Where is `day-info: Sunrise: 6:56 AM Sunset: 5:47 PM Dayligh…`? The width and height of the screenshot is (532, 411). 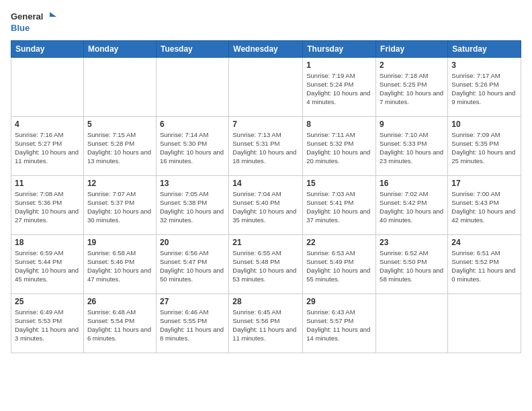
day-info: Sunrise: 6:56 AM Sunset: 5:47 PM Dayligh… is located at coordinates (192, 266).